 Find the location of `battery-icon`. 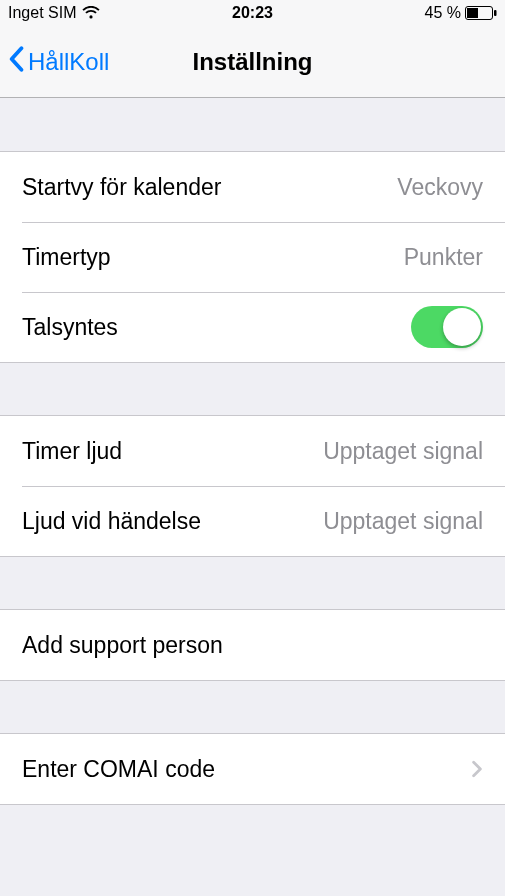

battery-icon is located at coordinates (481, 13).